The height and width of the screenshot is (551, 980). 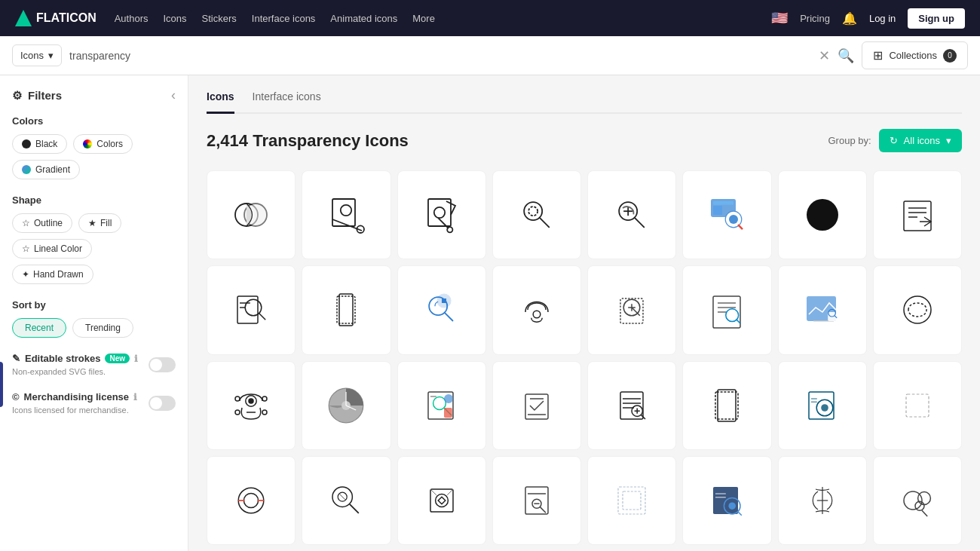 I want to click on search-clear-button: ✕, so click(x=825, y=56).